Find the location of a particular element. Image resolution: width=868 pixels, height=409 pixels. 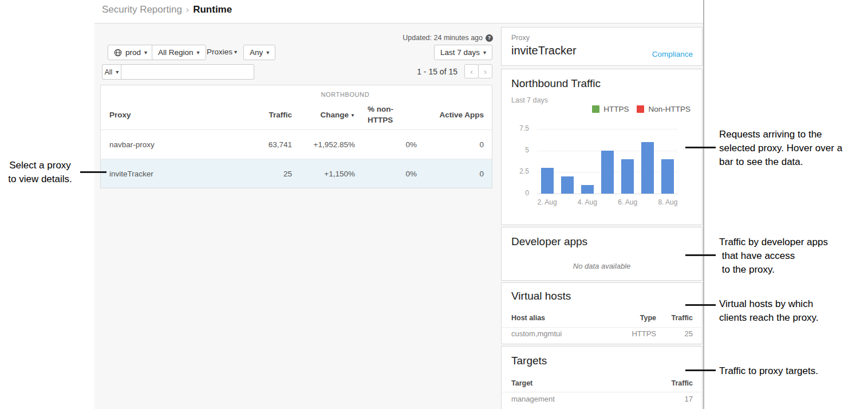

non-https-swatch-icon is located at coordinates (640, 109).